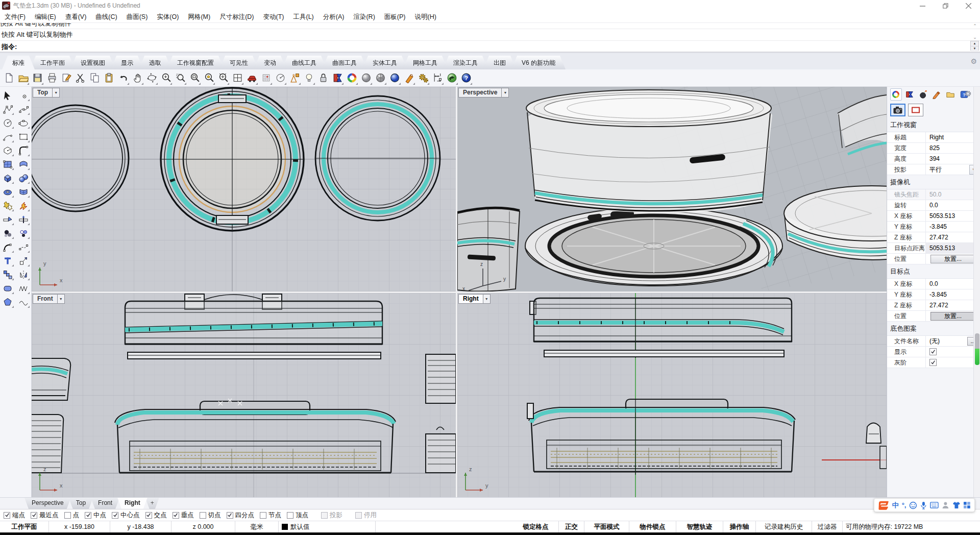 This screenshot has height=535, width=980. I want to click on split-icon, so click(23, 220).